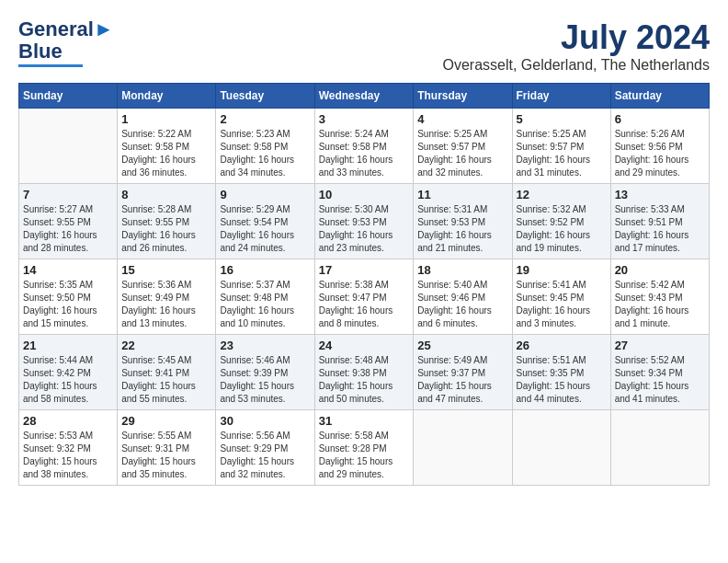 Image resolution: width=728 pixels, height=563 pixels. Describe the element at coordinates (660, 229) in the screenshot. I see `day-info: Sunrise: 5:33 AM Sunset: 9:51 PM Dayligh…` at that location.